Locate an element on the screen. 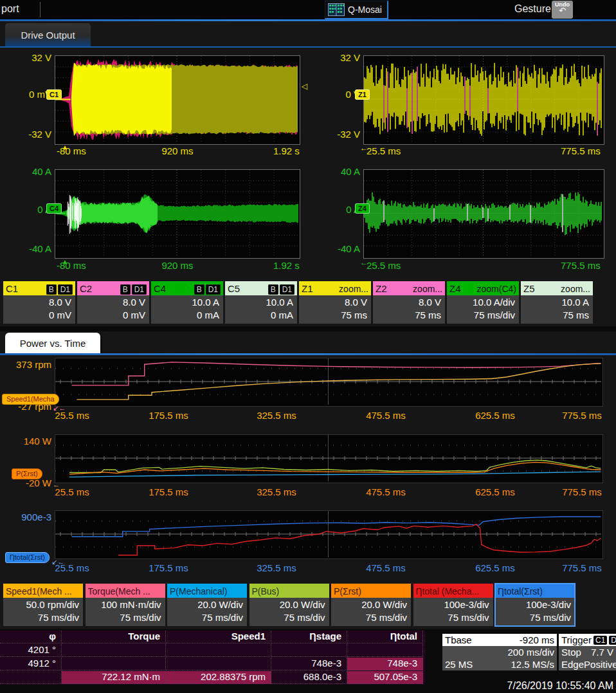  channel-offset: 75 ms is located at coordinates (408, 315).